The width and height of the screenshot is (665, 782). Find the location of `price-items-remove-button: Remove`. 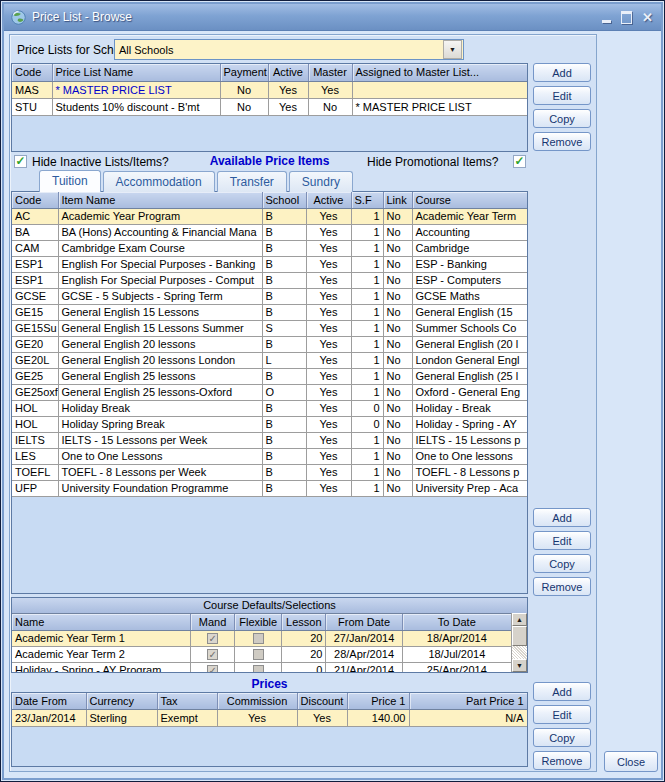

price-items-remove-button: Remove is located at coordinates (562, 586).